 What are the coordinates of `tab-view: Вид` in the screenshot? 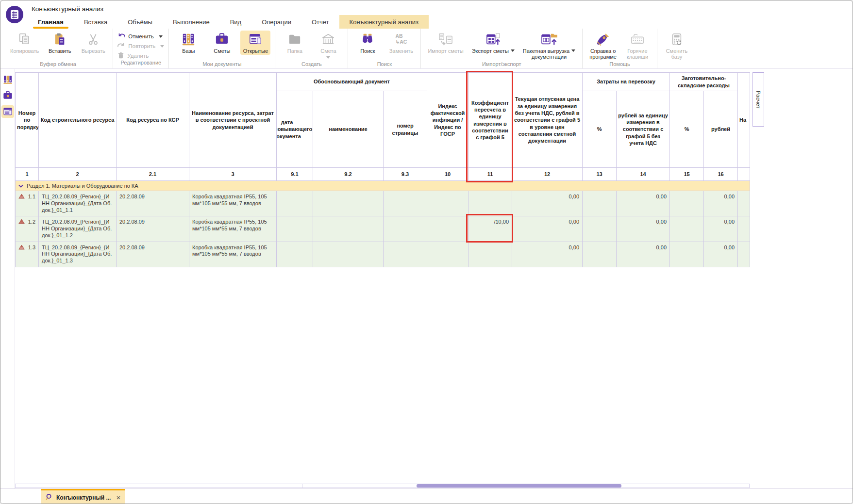 It's located at (236, 22).